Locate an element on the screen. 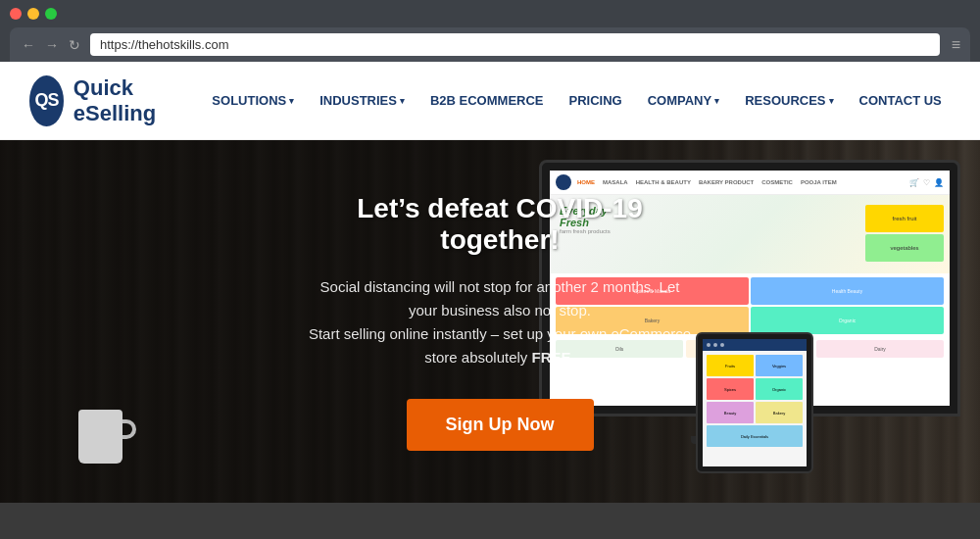 This screenshot has width=980, height=539. screen-icons: 🛒 ♡ 👤 is located at coordinates (927, 182).